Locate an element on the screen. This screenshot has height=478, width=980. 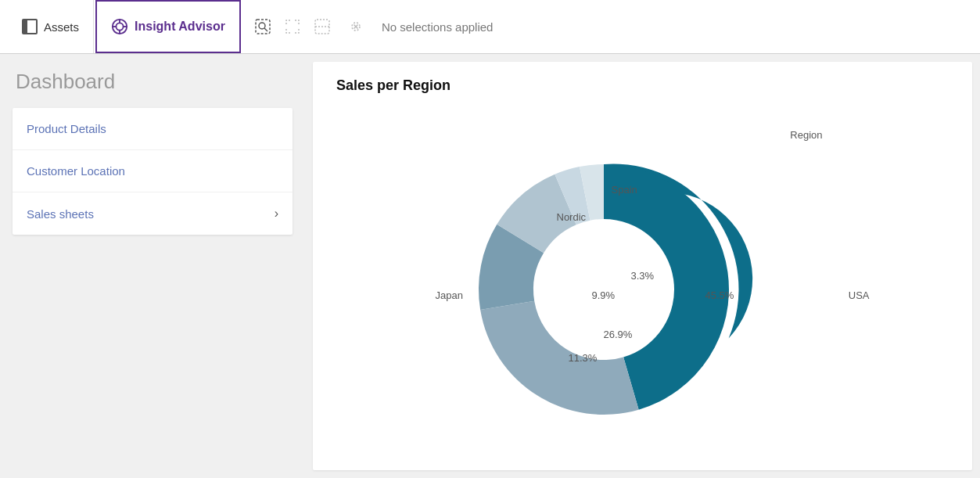
no-selections-text: No selections applied is located at coordinates (438, 27).